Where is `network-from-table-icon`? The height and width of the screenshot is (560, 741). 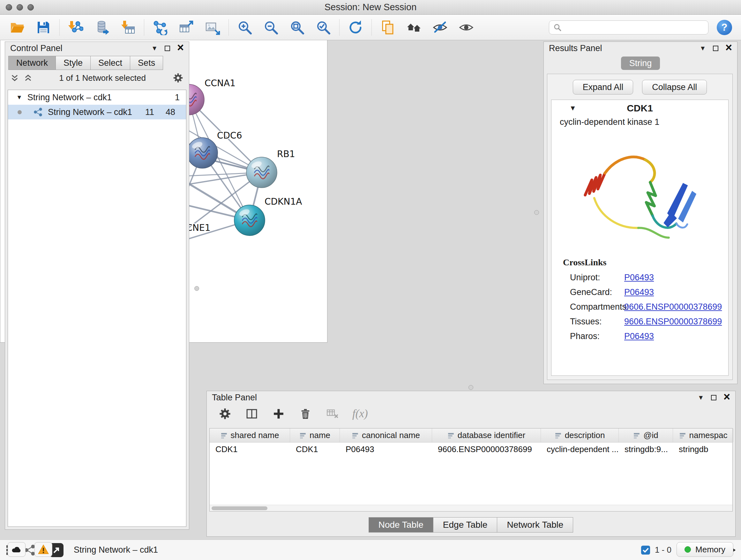 network-from-table-icon is located at coordinates (186, 27).